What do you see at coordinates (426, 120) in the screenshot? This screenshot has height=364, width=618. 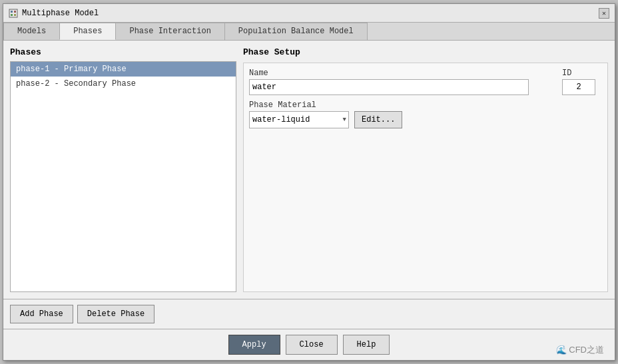 I see `material-row: water-liquid air Edit...` at bounding box center [426, 120].